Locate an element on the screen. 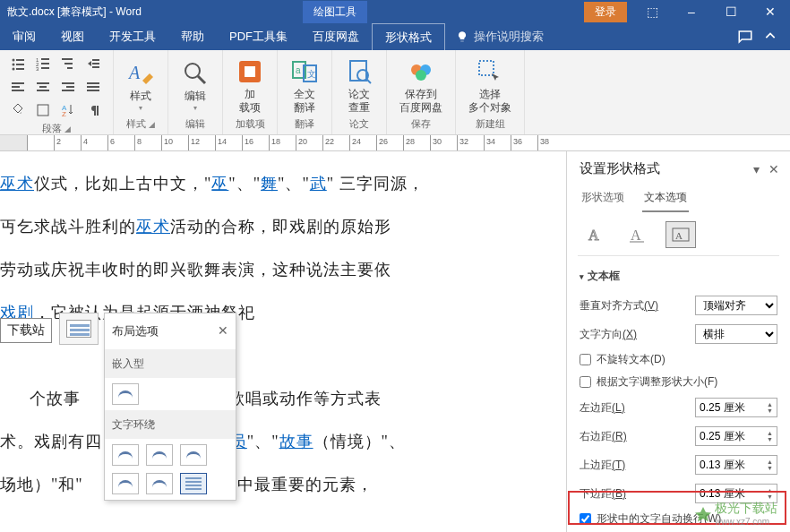  login-button: 登录 is located at coordinates (605, 13).